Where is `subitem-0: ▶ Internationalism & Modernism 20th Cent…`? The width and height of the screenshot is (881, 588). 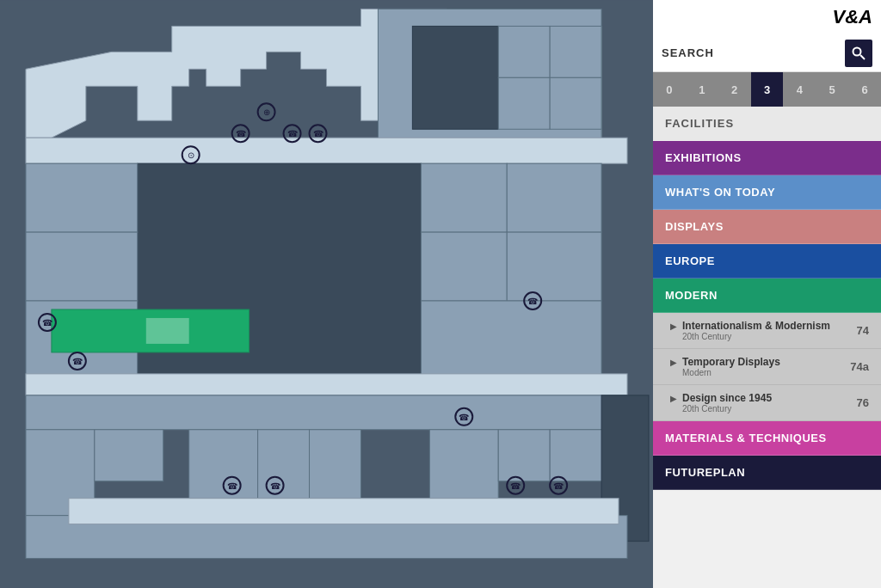 subitem-0: ▶ Internationalism & Modernism 20th Cent… is located at coordinates (767, 331).